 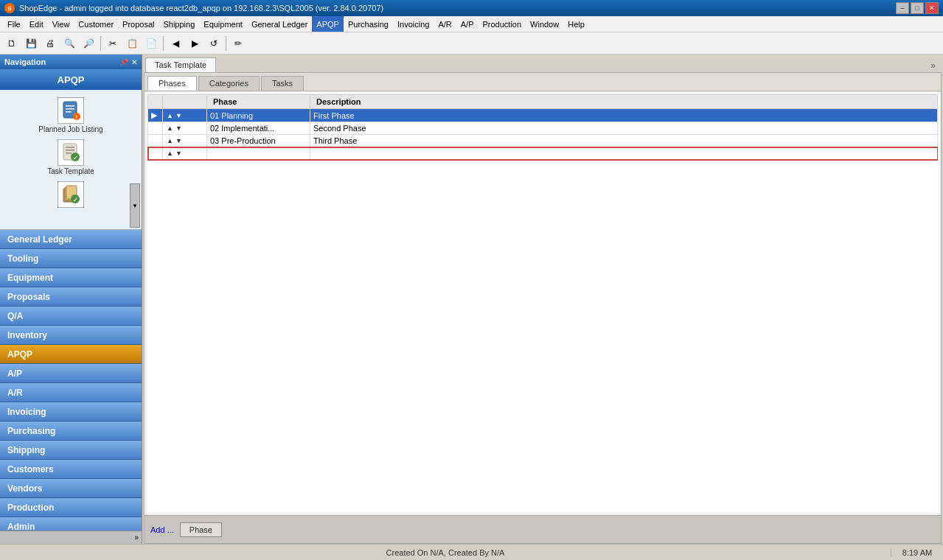 I want to click on tab-categories: Categories, so click(x=229, y=83).